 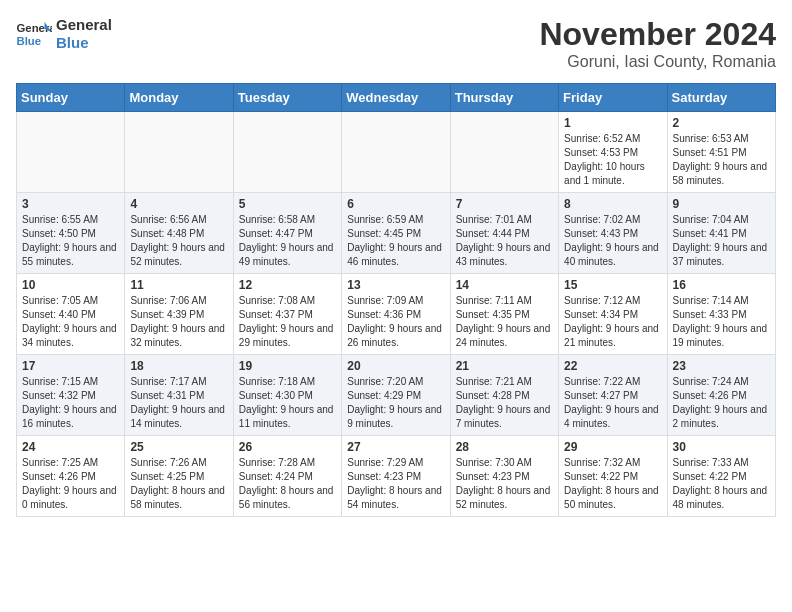 What do you see at coordinates (288, 366) in the screenshot?
I see `day-number: 19` at bounding box center [288, 366].